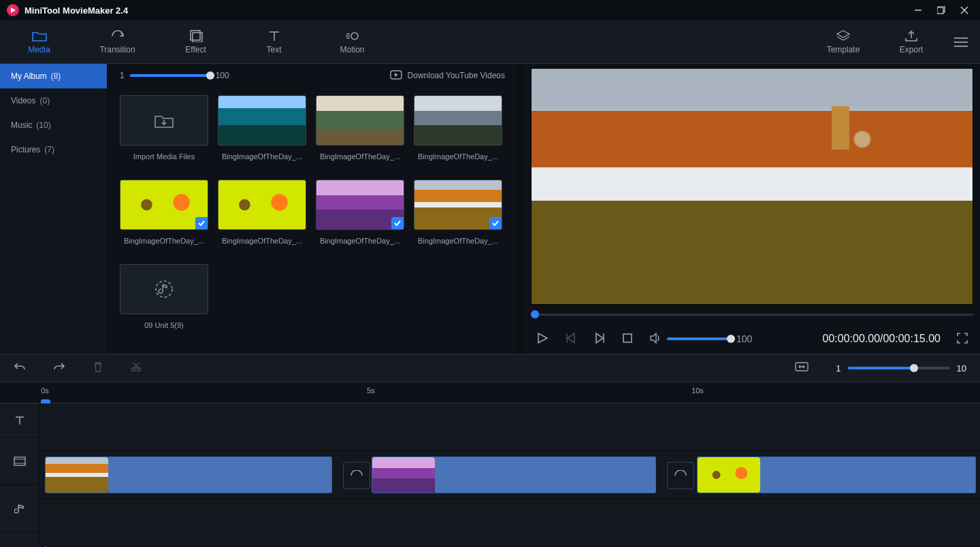 The width and height of the screenshot is (980, 547). Describe the element at coordinates (98, 368) in the screenshot. I see `delete-button` at that location.